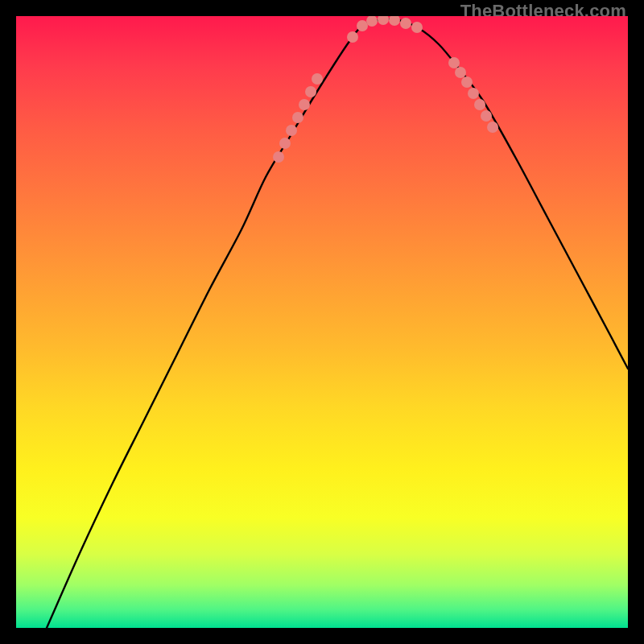 The image size is (644, 644). I want to click on highlight-dots-group, so click(386, 89).